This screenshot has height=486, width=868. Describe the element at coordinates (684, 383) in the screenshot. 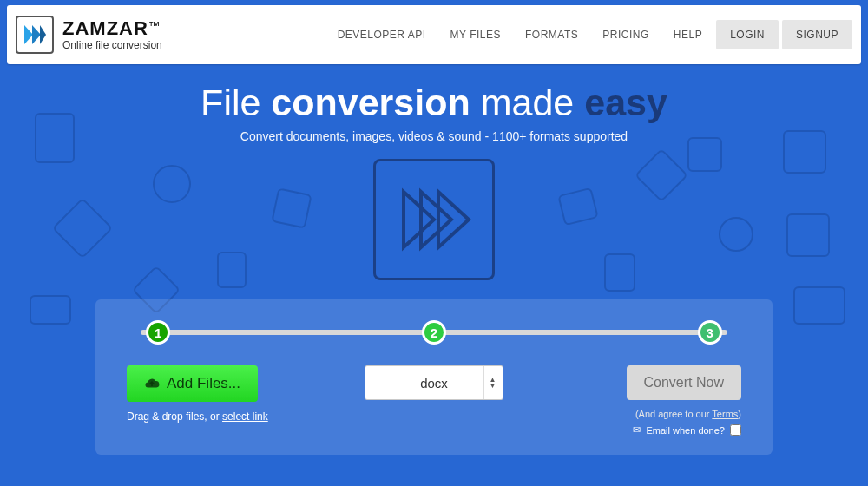

I see `convert-now-button: Convert Now` at that location.